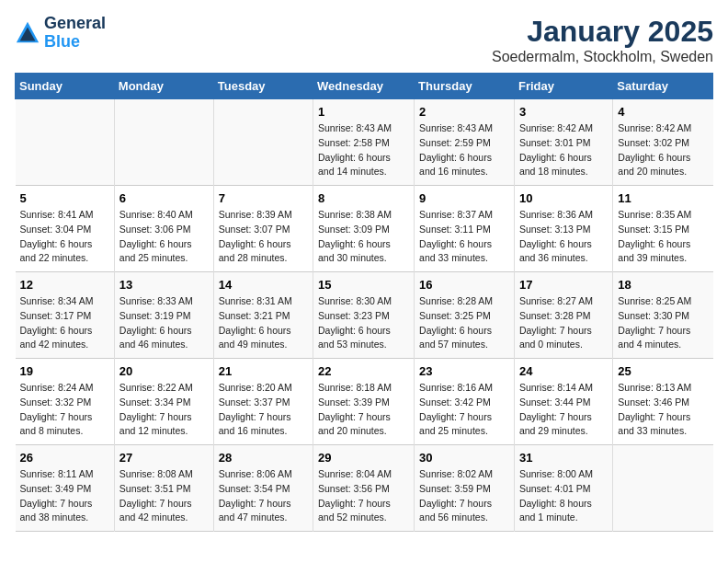 Image resolution: width=728 pixels, height=563 pixels. What do you see at coordinates (464, 410) in the screenshot?
I see `day-info: Sunrise: 8:16 AM Sunset: 3:42 PM Dayligh…` at bounding box center [464, 410].